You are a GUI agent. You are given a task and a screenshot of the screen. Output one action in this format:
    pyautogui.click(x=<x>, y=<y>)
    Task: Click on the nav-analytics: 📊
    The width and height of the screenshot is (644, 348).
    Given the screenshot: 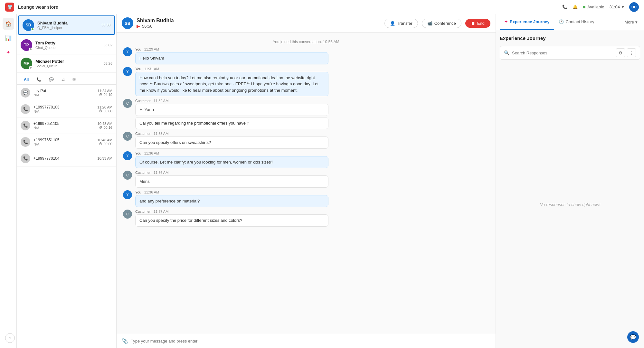 What is the action you would take?
    pyautogui.click(x=8, y=38)
    